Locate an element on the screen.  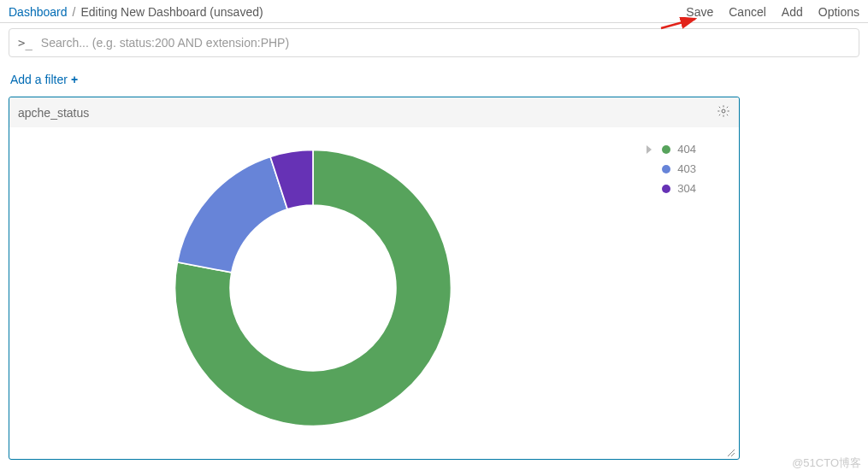
legend-label: 304 is located at coordinates (687, 188).